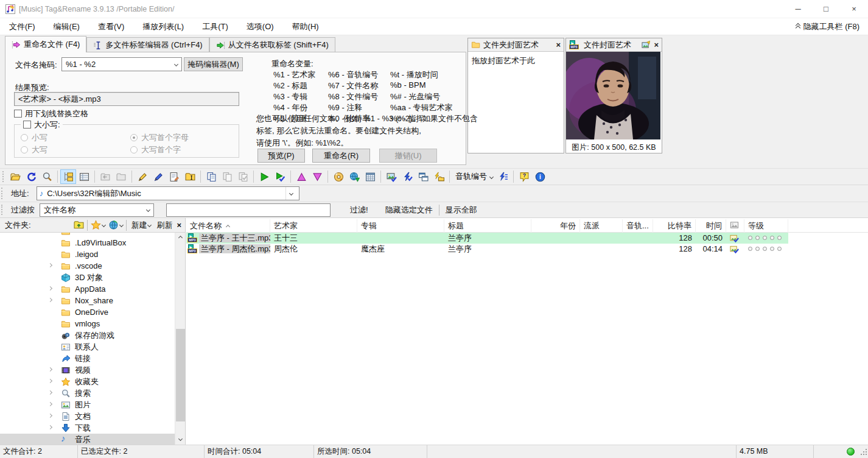 The height and width of the screenshot is (458, 868). What do you see at coordinates (34, 138) in the screenshot?
I see `radio-lowercase: 小写` at bounding box center [34, 138].